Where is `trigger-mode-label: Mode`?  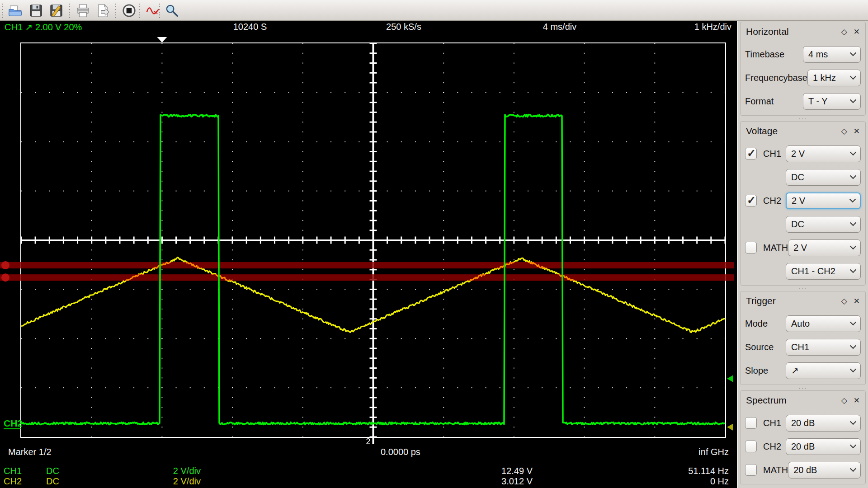
trigger-mode-label: Mode is located at coordinates (756, 324).